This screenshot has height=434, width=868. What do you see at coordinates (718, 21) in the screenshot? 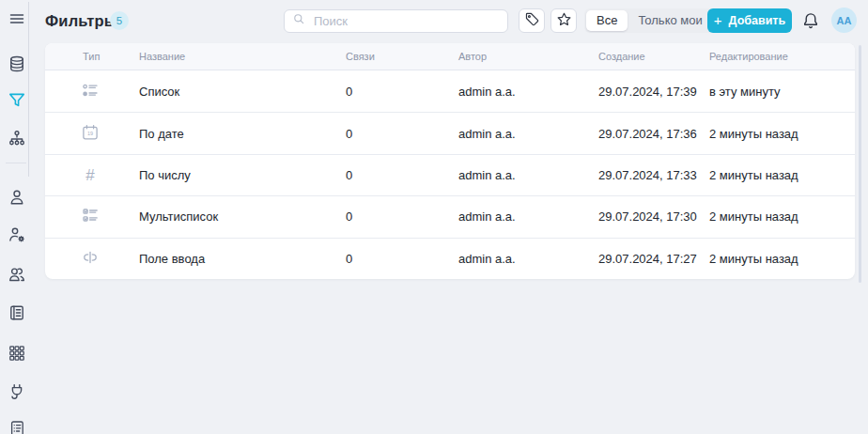
I see `plus-icon: +` at bounding box center [718, 21].